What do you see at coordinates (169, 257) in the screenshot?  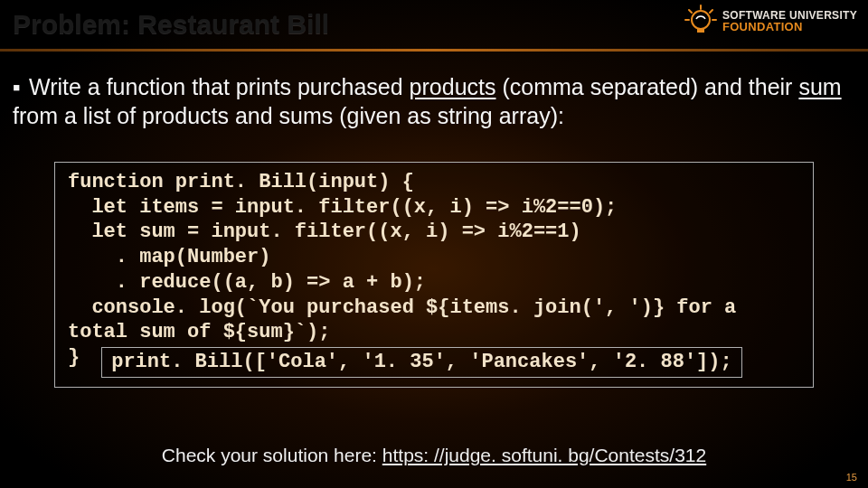 I see `code-l4: . map(Number)` at bounding box center [169, 257].